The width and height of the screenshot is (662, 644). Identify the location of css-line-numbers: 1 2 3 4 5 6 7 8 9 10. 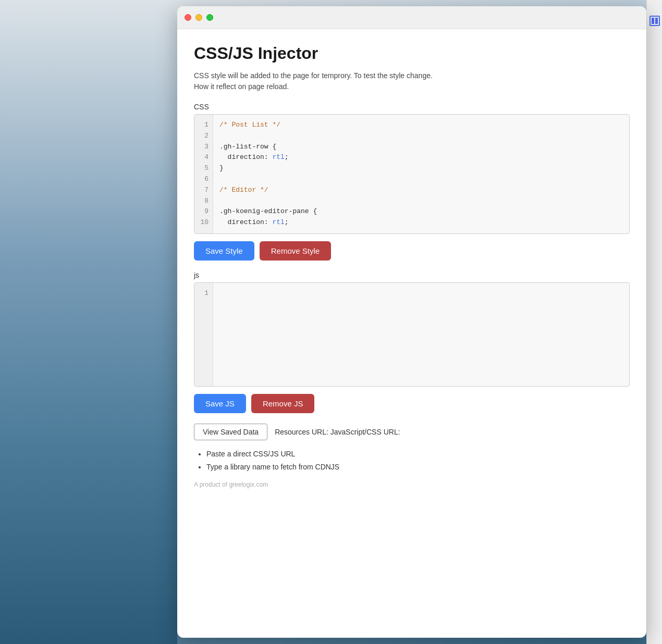
(204, 174).